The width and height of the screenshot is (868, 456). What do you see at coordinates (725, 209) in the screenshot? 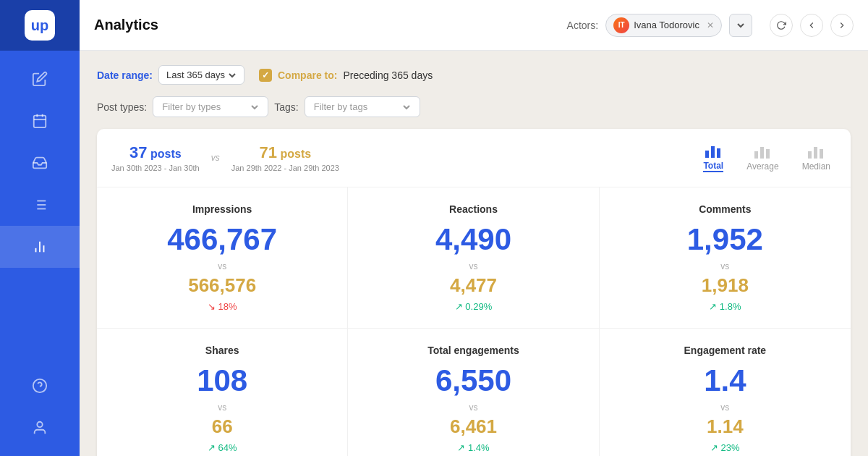
I see `comments-label: Comments` at bounding box center [725, 209].